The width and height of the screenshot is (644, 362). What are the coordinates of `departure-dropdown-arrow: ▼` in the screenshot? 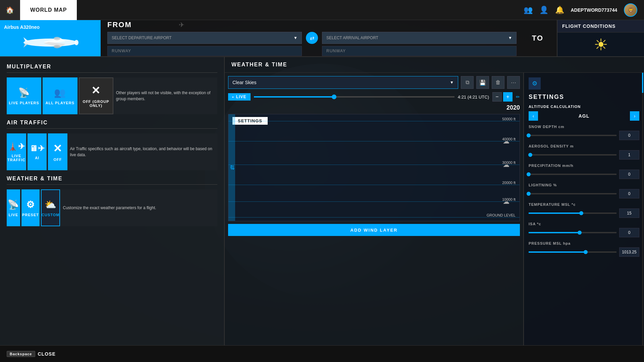 It's located at (296, 38).